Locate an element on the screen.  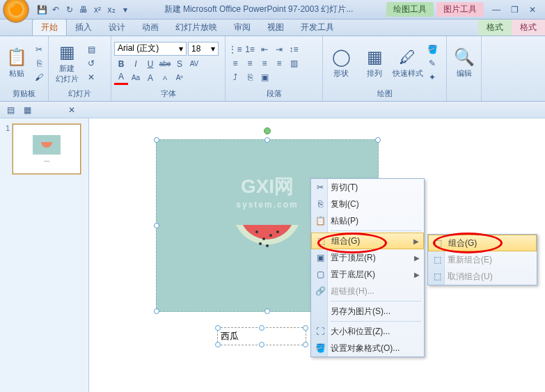
editing-button: 🔍编辑 is located at coordinates (464, 63).